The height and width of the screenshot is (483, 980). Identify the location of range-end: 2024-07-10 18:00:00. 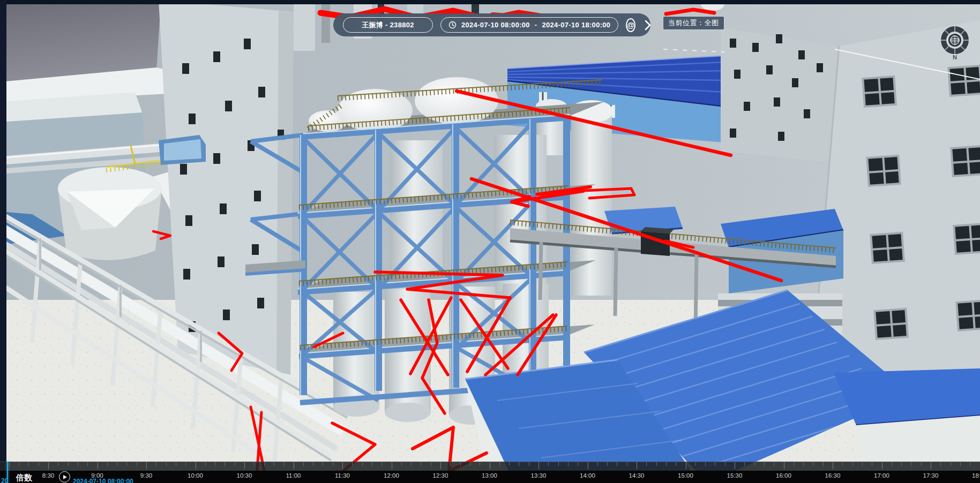
(577, 25).